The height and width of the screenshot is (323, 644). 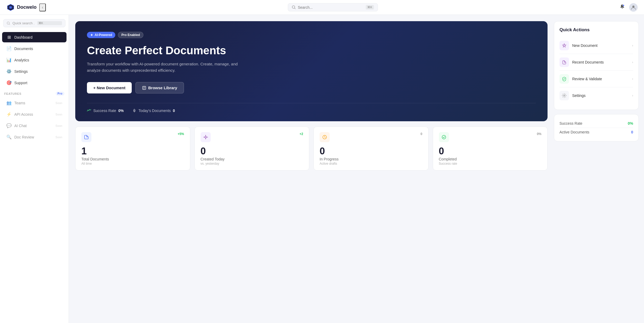 I want to click on qa-settings: Settings ›, so click(x=596, y=96).